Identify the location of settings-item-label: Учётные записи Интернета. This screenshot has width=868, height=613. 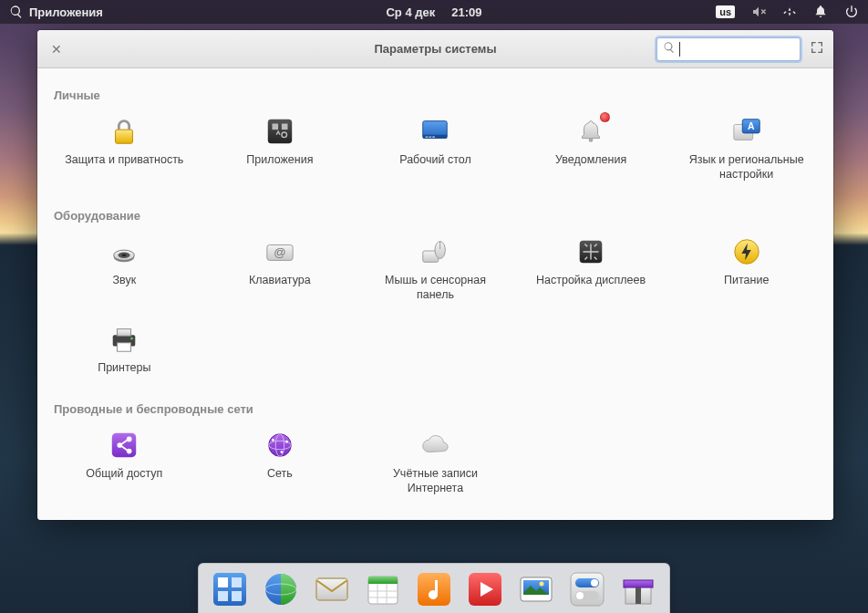
(435, 482).